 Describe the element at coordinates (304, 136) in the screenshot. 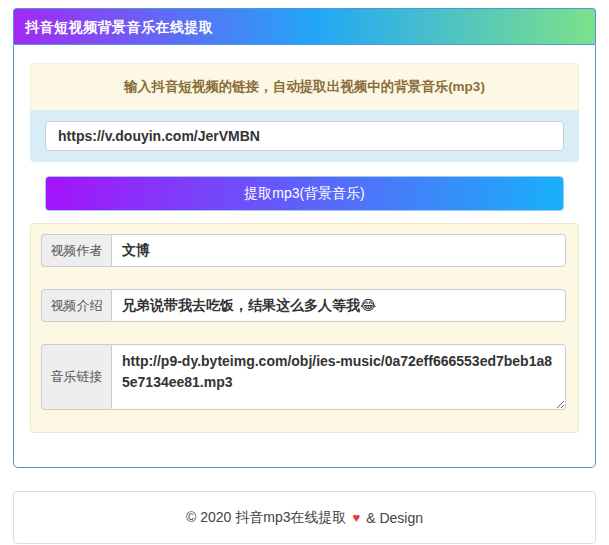

I see `video-url-input` at that location.